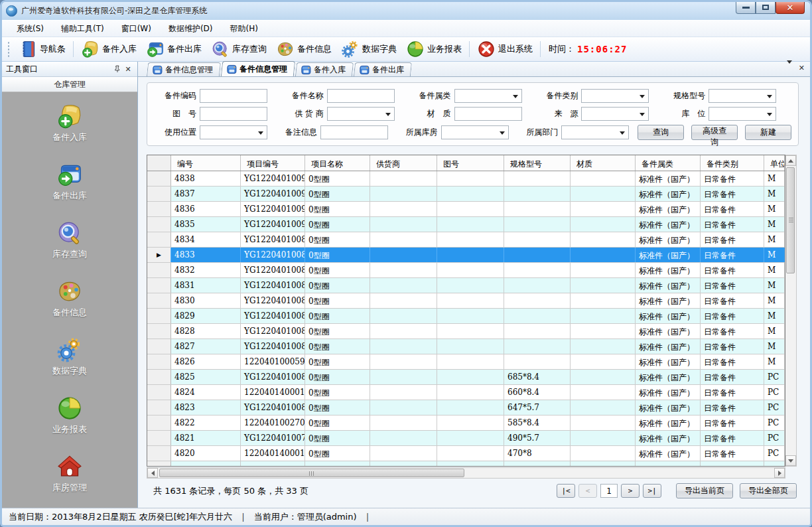 The image size is (812, 527). I want to click on table-row: 4834YG122040100890型圈标准件（国产）日常备件M, so click(466, 240).